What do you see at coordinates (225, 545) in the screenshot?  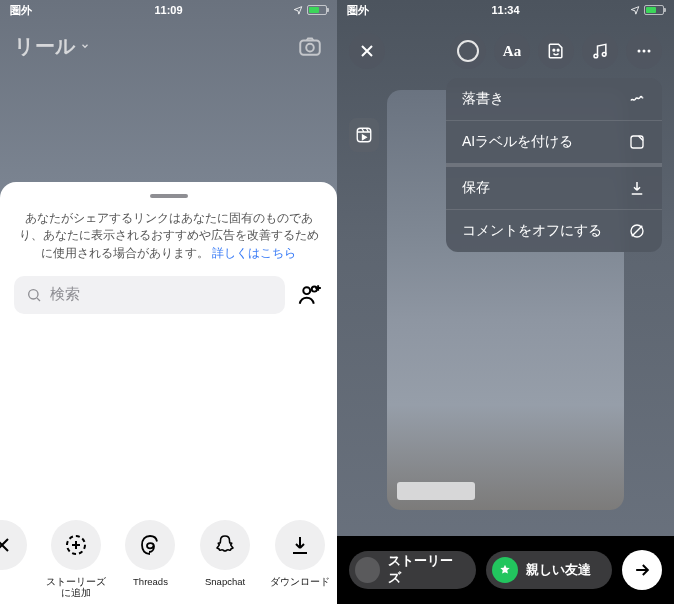 I see `snapchat-icon` at bounding box center [225, 545].